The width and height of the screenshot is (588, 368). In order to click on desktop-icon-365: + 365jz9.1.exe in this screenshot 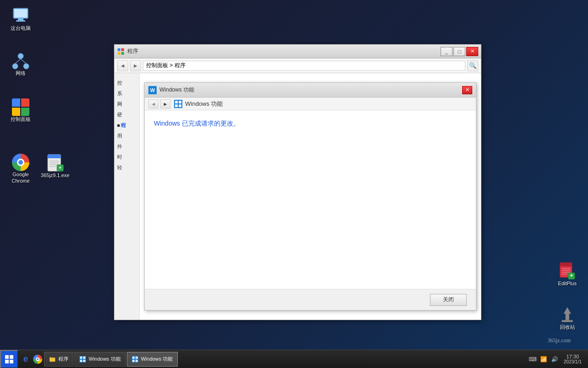, I will do `click(55, 166)`.